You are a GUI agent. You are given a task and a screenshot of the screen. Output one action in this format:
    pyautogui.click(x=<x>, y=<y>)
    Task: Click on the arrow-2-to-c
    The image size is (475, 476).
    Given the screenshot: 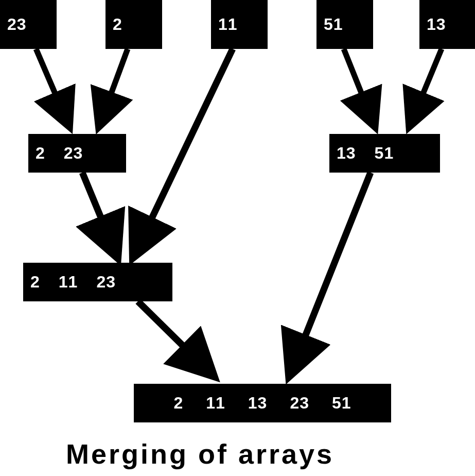 What is the action you would take?
    pyautogui.click(x=185, y=148)
    